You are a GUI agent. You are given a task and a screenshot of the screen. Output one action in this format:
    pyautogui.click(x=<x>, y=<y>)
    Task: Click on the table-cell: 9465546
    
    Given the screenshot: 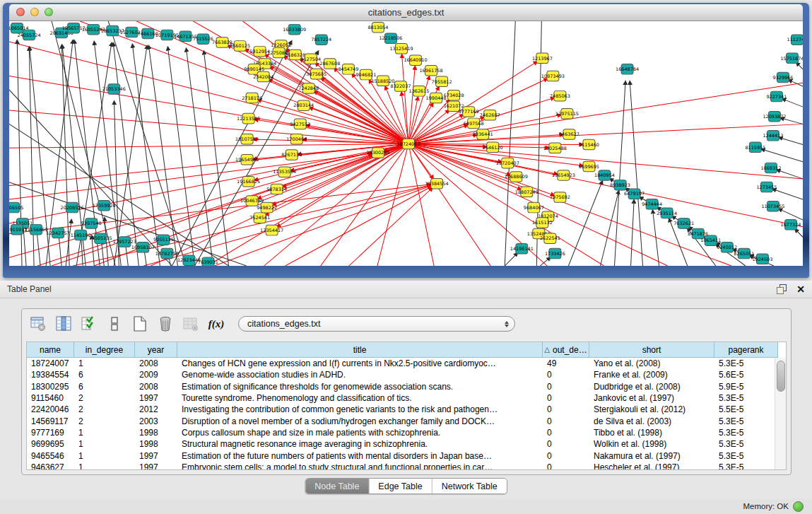 What is the action you would take?
    pyautogui.click(x=51, y=456)
    